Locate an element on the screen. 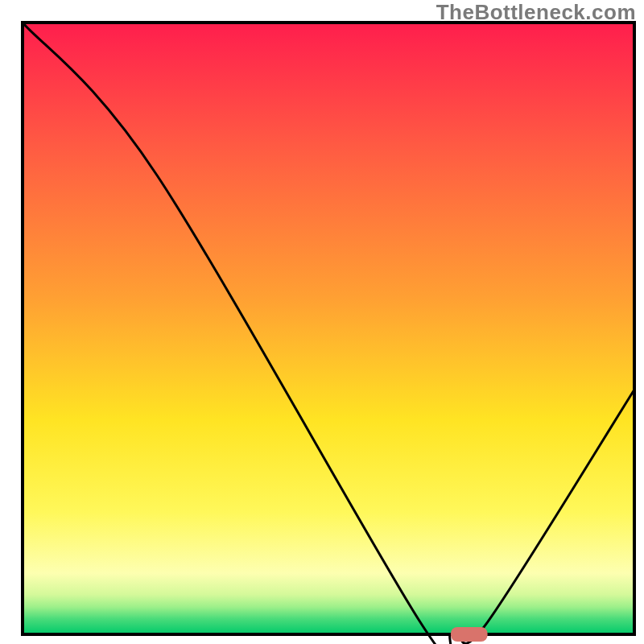 This screenshot has height=644, width=644. watermark-text: TheBottleneck.com is located at coordinates (536, 13).